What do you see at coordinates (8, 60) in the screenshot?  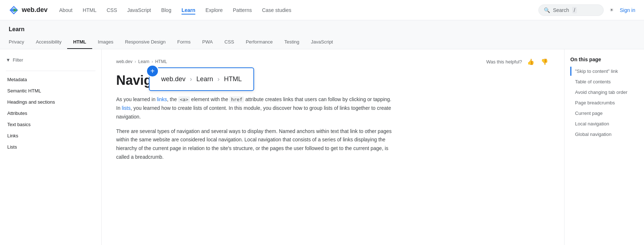 I see `filter-chevron-icon: ▼` at bounding box center [8, 60].